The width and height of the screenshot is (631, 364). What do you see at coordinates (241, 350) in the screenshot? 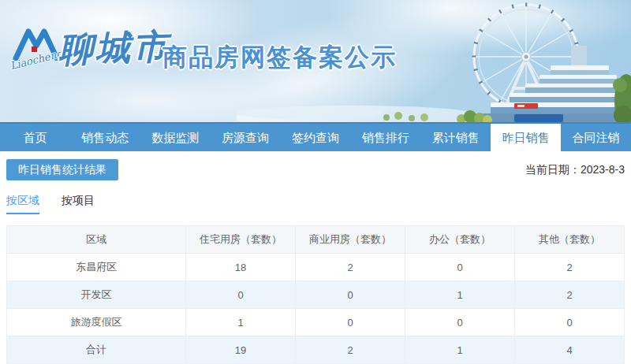
I see `table-cell: 19` at bounding box center [241, 350].